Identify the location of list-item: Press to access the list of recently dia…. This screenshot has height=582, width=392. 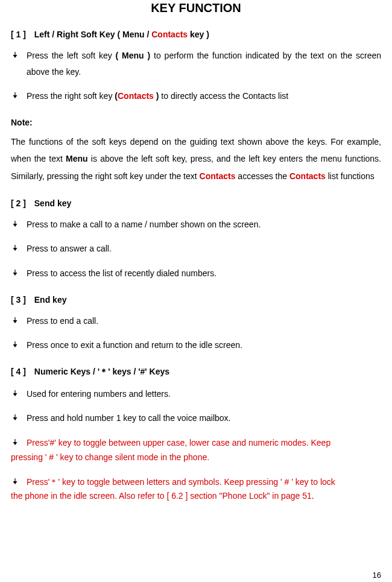
(196, 274).